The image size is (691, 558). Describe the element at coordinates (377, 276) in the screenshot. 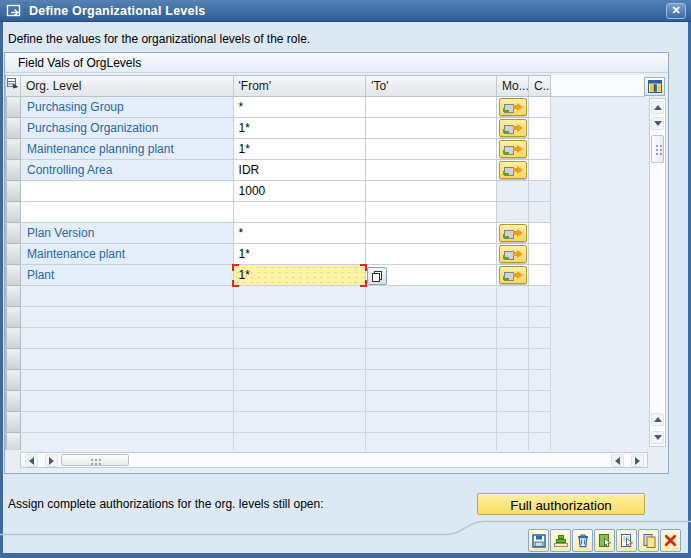

I see `multiple-selection-icon` at that location.